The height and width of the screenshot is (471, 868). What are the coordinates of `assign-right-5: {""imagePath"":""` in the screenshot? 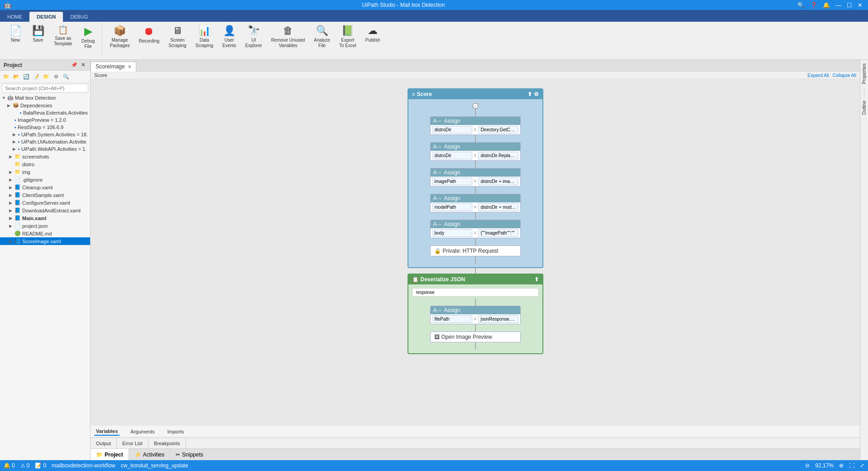 It's located at (498, 233).